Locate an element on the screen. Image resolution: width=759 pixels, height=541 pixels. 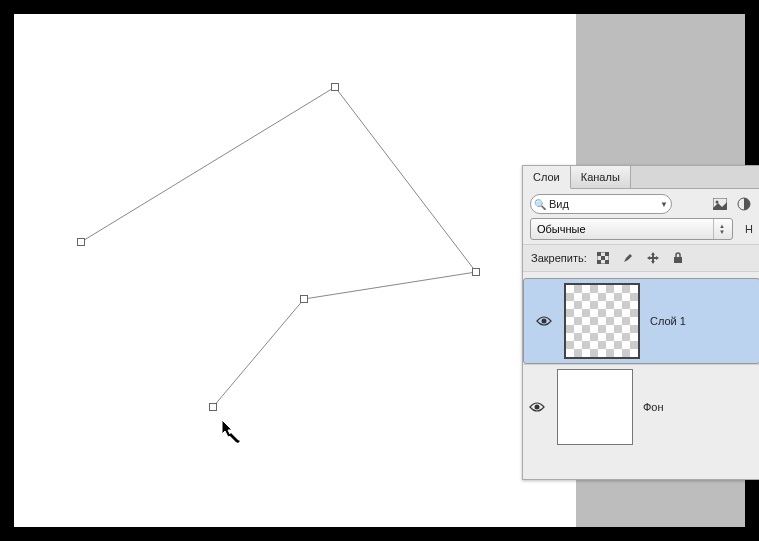
layer-filter-select: 🔍 Вид ▼ is located at coordinates (601, 204).